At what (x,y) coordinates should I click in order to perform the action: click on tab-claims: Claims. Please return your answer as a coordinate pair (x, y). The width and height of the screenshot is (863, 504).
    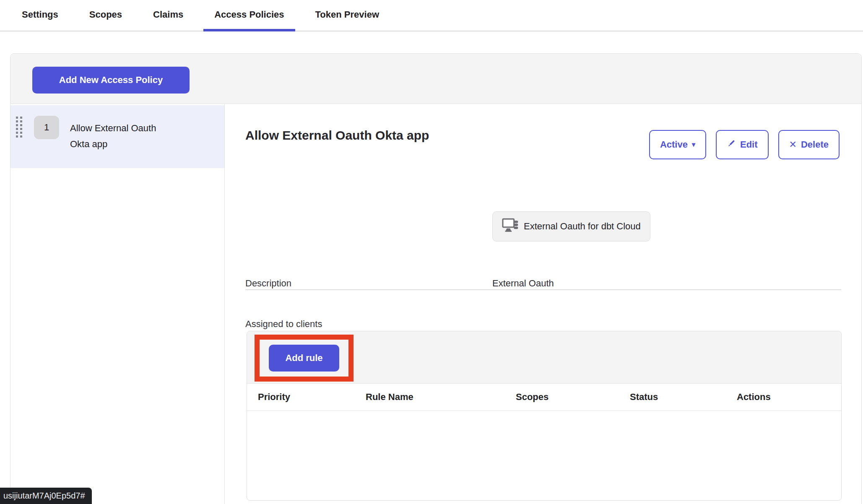
    Looking at the image, I should click on (168, 16).